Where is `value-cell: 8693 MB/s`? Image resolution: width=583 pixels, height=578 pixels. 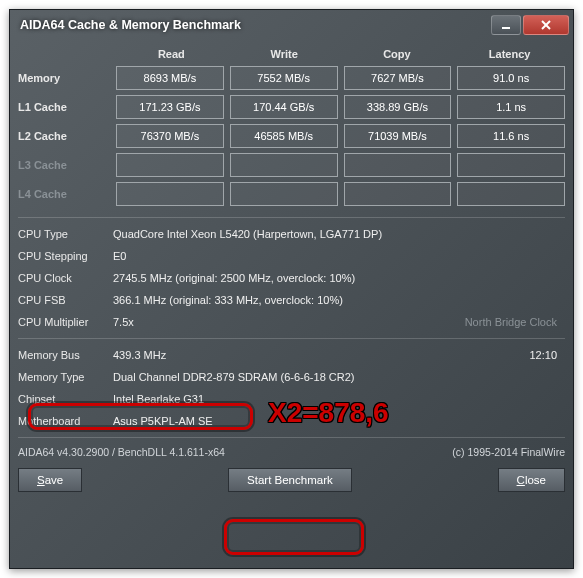
value-cell: 8693 MB/s is located at coordinates (170, 78).